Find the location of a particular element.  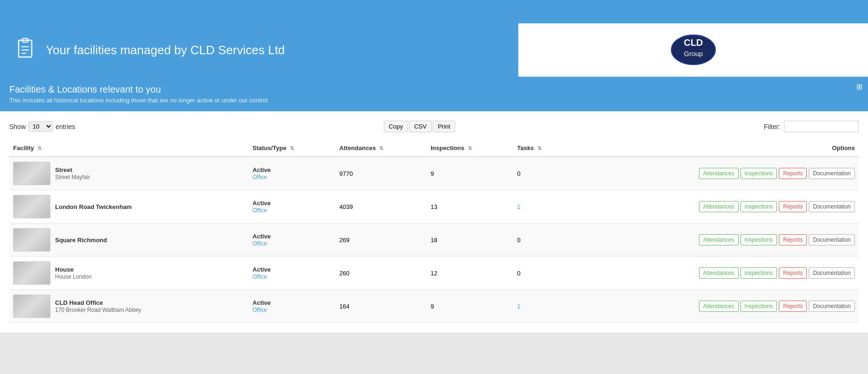

reports-button-row-1: Reports is located at coordinates (793, 207).